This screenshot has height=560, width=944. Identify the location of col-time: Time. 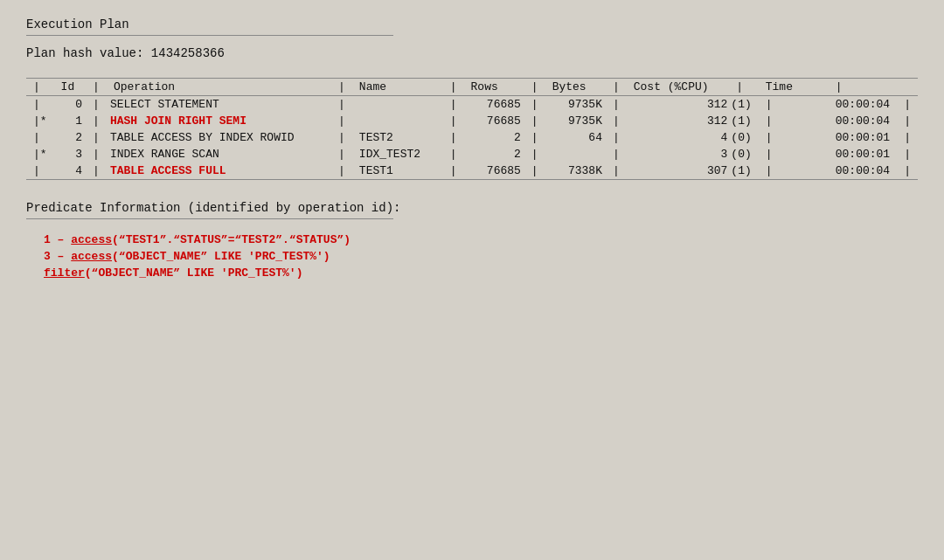
(794, 87).